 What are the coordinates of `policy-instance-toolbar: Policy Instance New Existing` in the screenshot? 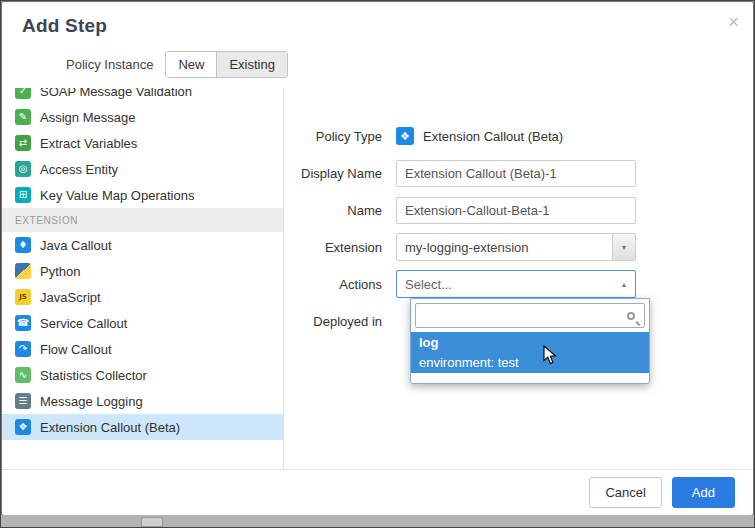 It's located at (378, 66).